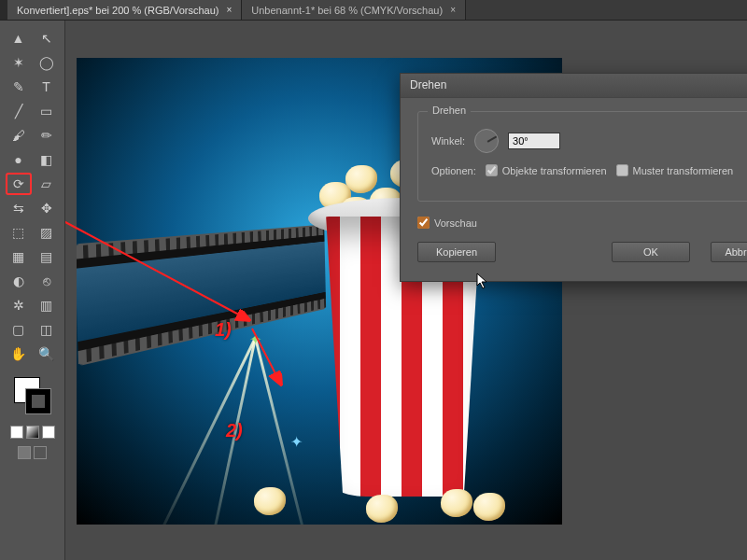  I want to click on selection-tool: ▲, so click(19, 38).